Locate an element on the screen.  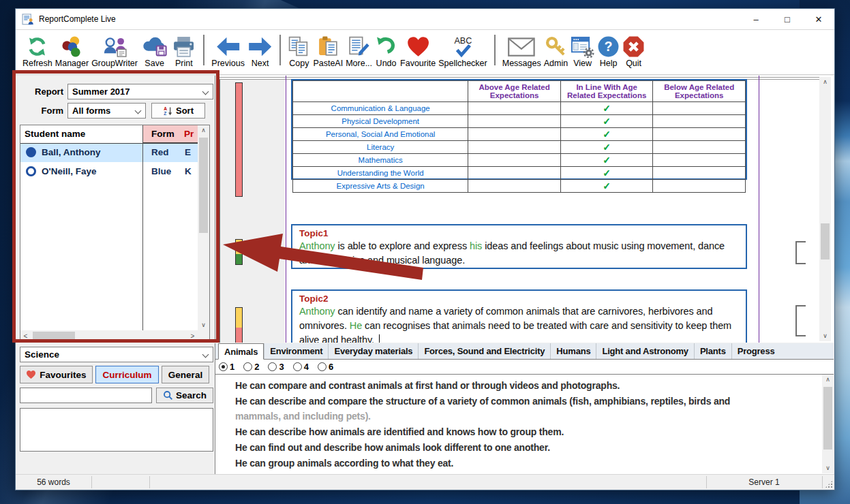
search-button: Search is located at coordinates (185, 395).